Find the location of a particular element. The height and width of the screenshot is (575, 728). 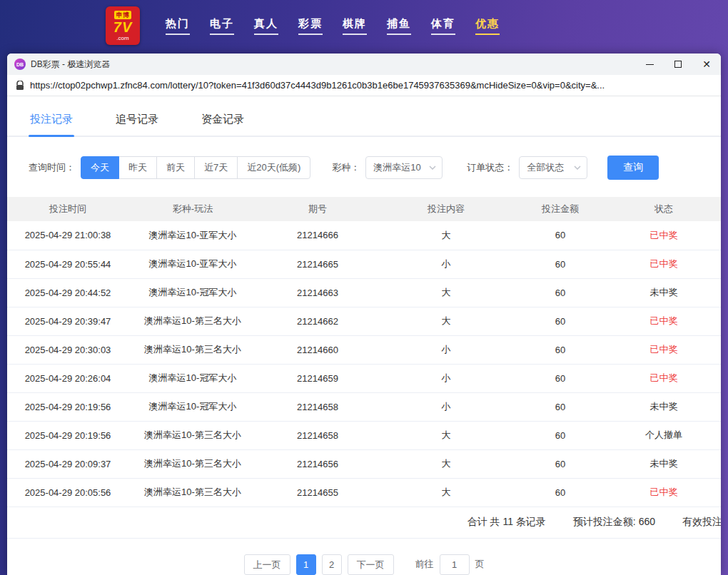

chevron-down-icon is located at coordinates (433, 168).